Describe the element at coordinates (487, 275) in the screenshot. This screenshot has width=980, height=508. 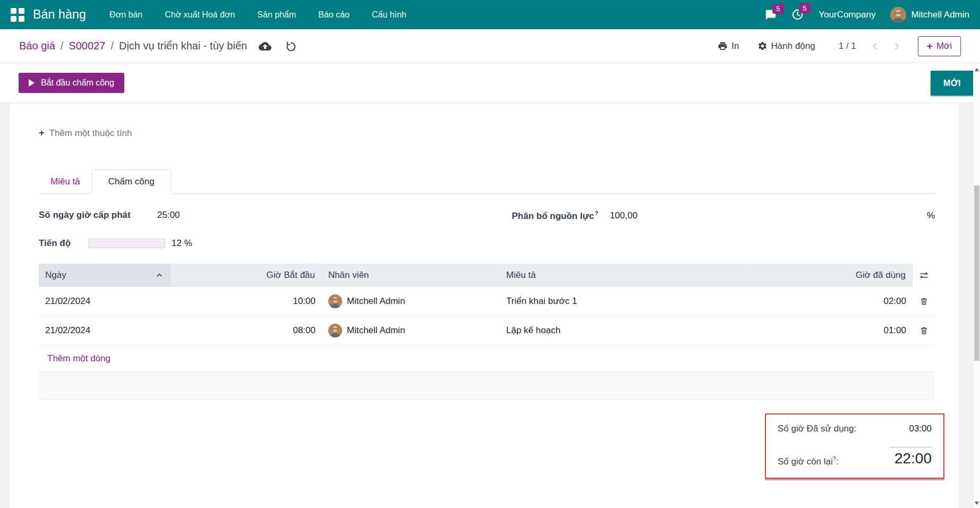
I see `list-header: Ngày Giờ Bắt đầu Nhân viên Miêu tả Giờ đ…` at that location.